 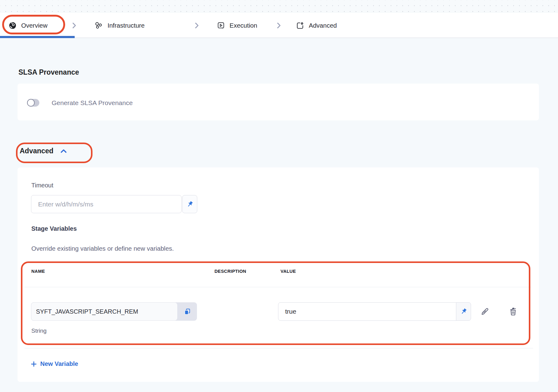 I want to click on variable-type-label: String, so click(x=39, y=331).